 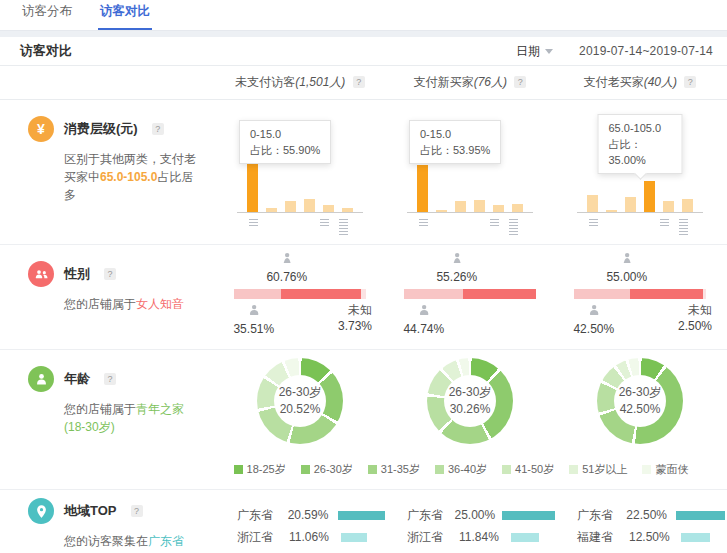 I want to click on tab-bar: 访客分布 访客对比, so click(x=364, y=15).